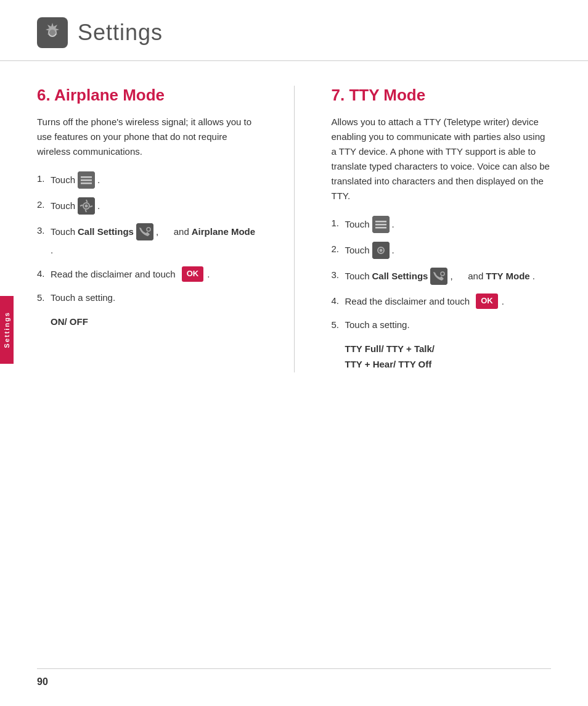 This screenshot has height=706, width=588. I want to click on column-divider, so click(295, 229).